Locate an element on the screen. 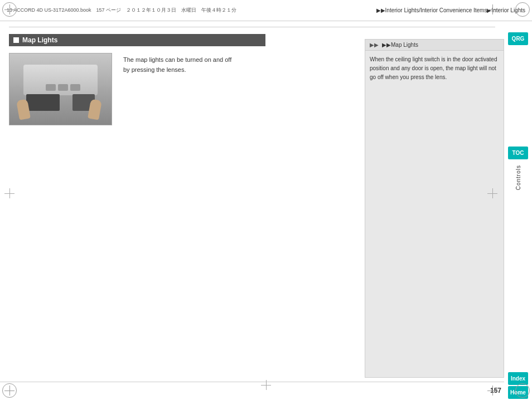 The image size is (532, 400). note-arrow-icon: ▶▶ is located at coordinates (374, 45).